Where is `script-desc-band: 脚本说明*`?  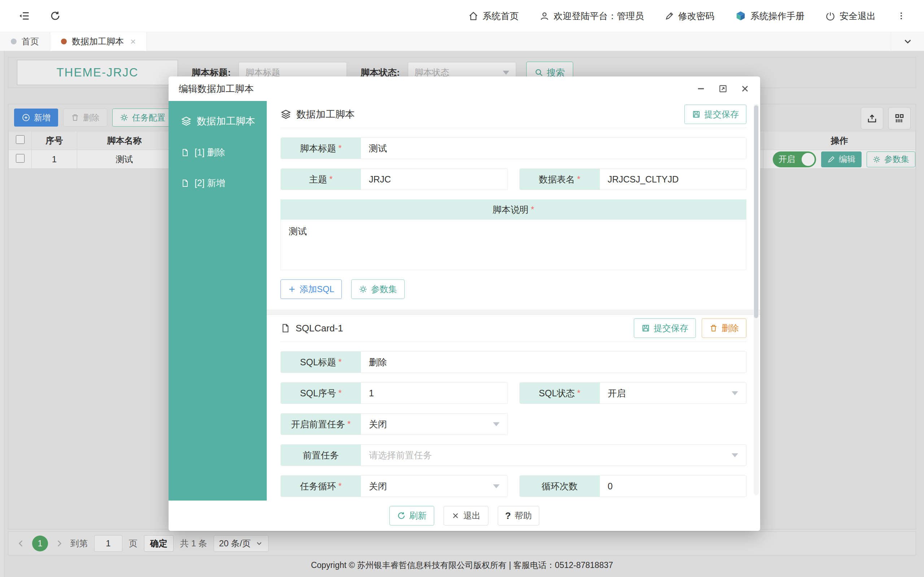 script-desc-band: 脚本说明* is located at coordinates (514, 210).